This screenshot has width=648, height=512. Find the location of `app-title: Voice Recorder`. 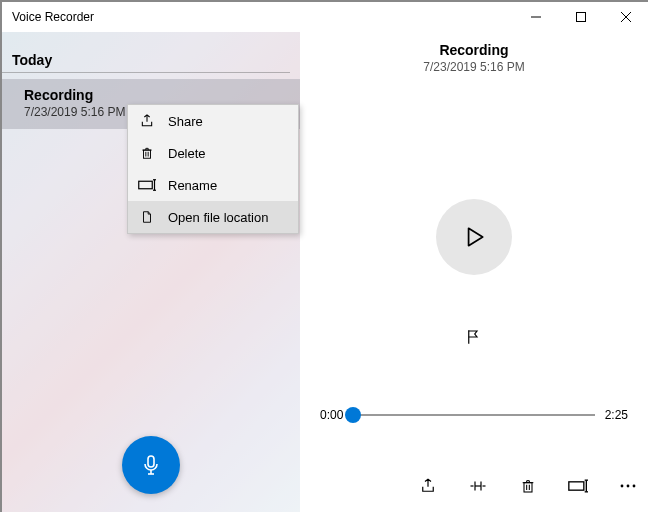

app-title: Voice Recorder is located at coordinates (53, 17).